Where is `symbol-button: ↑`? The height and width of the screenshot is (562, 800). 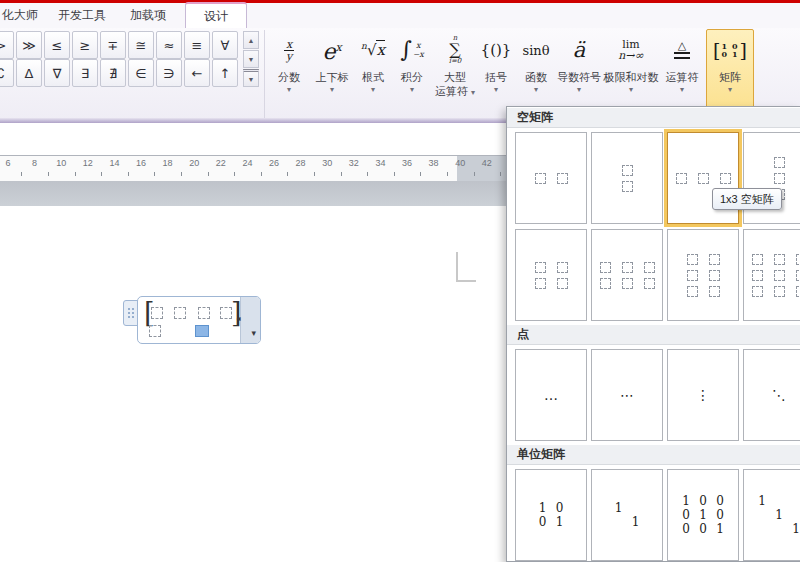
symbol-button: ↑ is located at coordinates (225, 73).